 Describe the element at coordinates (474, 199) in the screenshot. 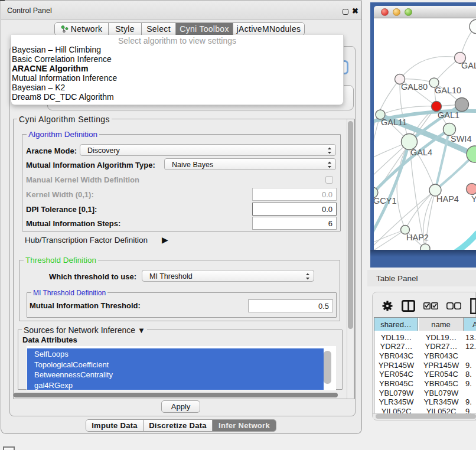

I see `svg-text: YB` at that location.